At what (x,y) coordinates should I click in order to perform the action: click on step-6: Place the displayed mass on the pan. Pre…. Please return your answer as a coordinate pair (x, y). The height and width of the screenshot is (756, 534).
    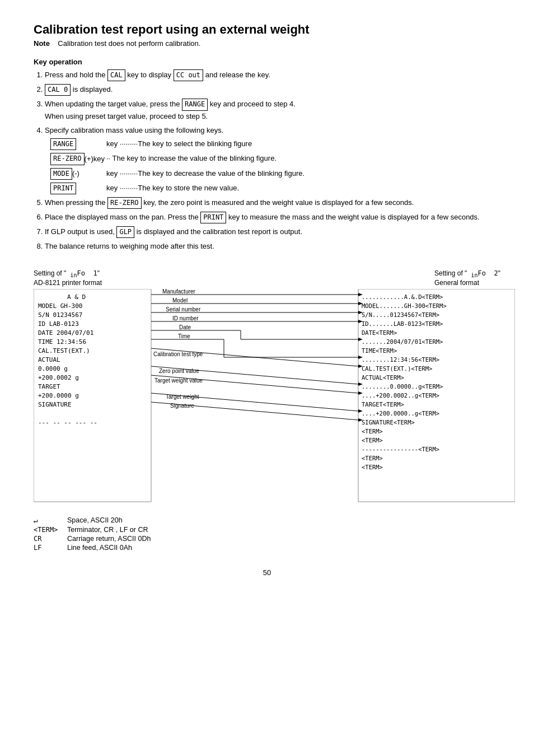
    Looking at the image, I should click on (273, 217).